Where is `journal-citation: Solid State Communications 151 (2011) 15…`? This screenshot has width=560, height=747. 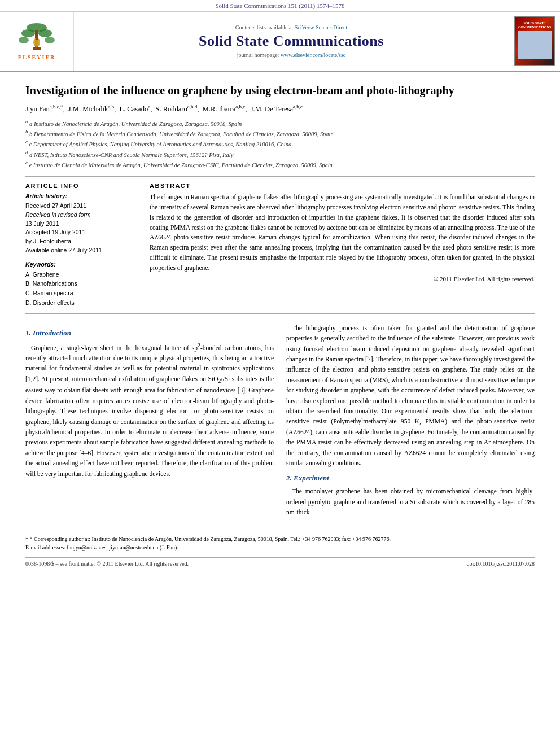
journal-citation: Solid State Communications 151 (2011) 15… is located at coordinates (280, 6).